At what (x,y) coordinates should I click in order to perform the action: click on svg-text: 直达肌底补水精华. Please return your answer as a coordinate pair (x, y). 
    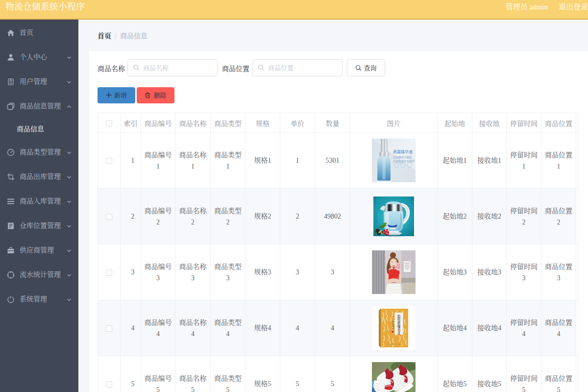
    Looking at the image, I should click on (404, 161).